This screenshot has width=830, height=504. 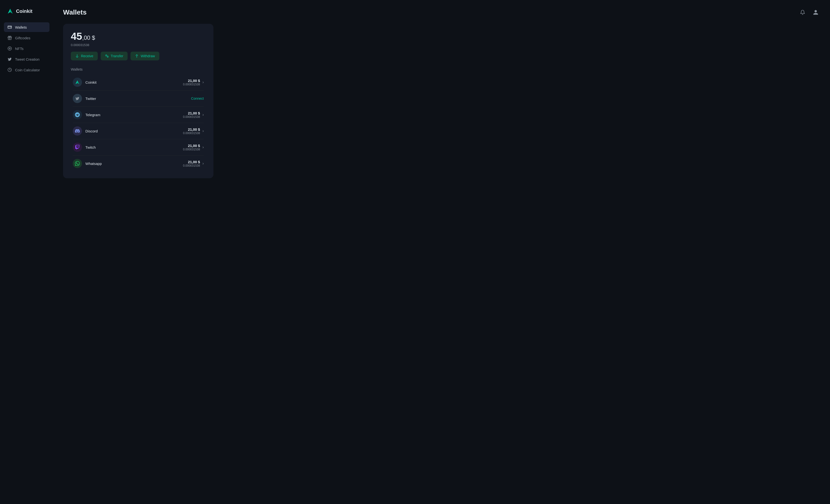 What do you see at coordinates (27, 49) in the screenshot?
I see `sidebar-item-nfts: NFTs` at bounding box center [27, 49].